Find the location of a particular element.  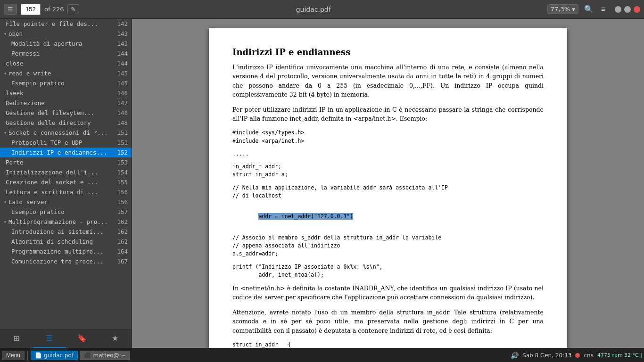

page-number-input is located at coordinates (31, 9).